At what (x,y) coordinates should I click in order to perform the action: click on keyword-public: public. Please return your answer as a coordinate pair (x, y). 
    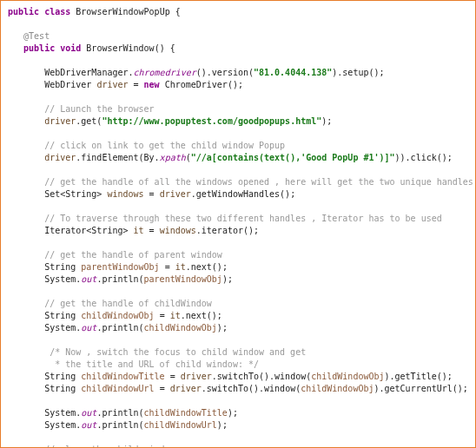
    Looking at the image, I should click on (39, 49).